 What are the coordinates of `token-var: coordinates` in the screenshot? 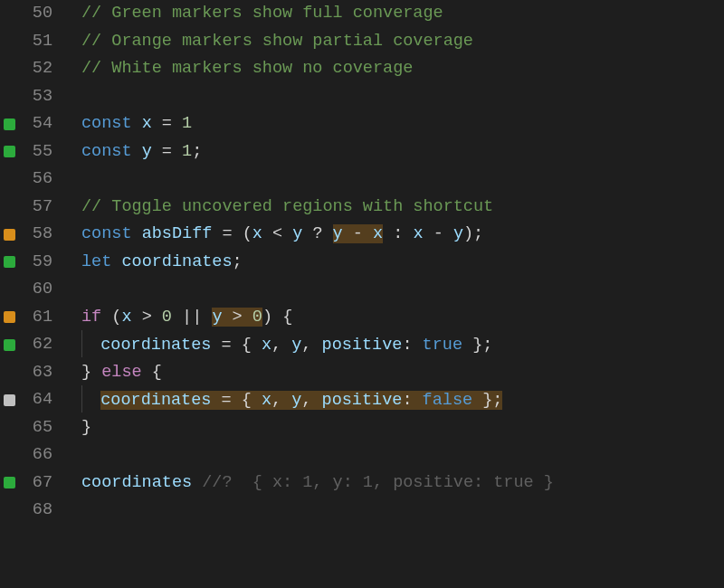 It's located at (176, 262).